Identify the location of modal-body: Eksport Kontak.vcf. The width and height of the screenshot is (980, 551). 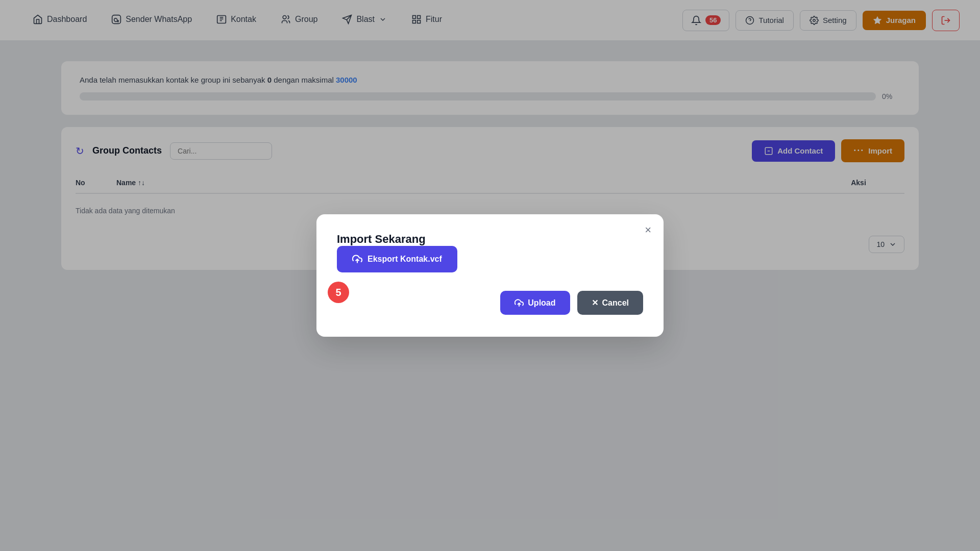
(490, 259).